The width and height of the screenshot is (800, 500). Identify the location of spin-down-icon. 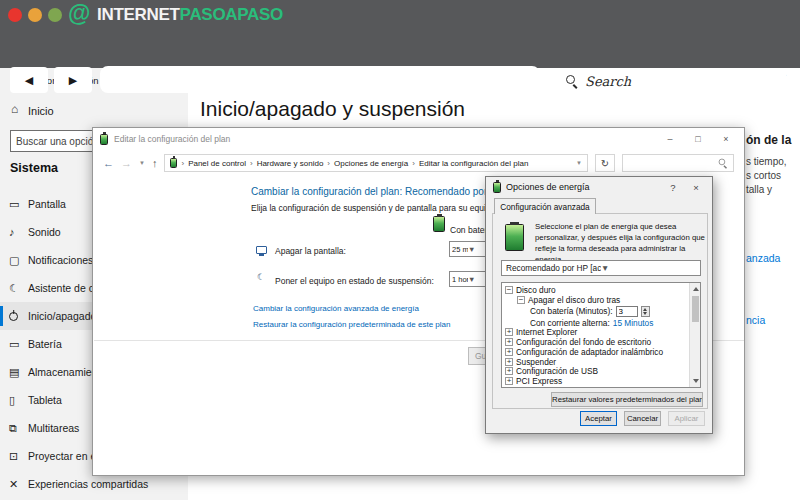
(645, 314).